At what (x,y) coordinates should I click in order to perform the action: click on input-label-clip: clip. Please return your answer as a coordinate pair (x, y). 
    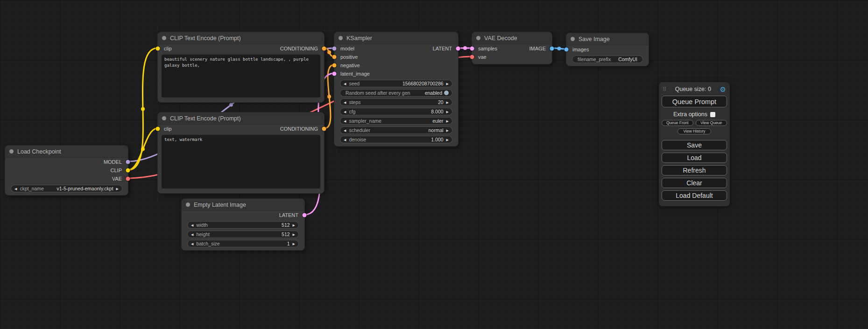
    Looking at the image, I should click on (168, 129).